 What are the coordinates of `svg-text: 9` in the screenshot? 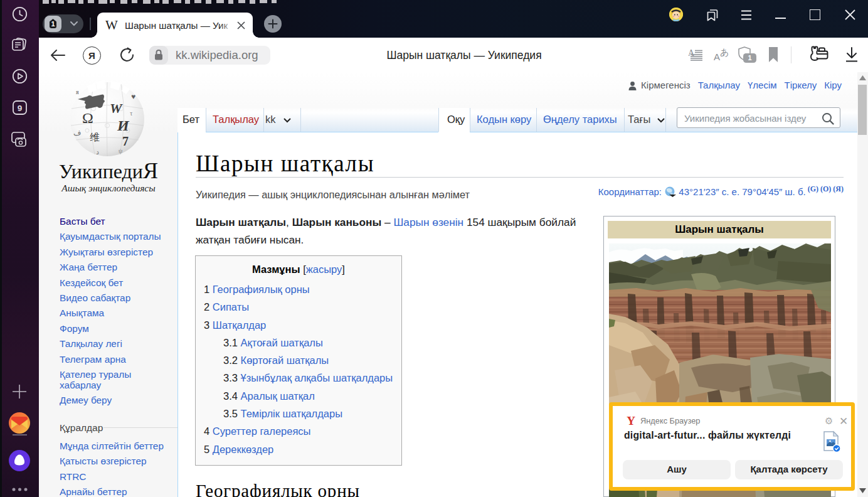 It's located at (20, 108).